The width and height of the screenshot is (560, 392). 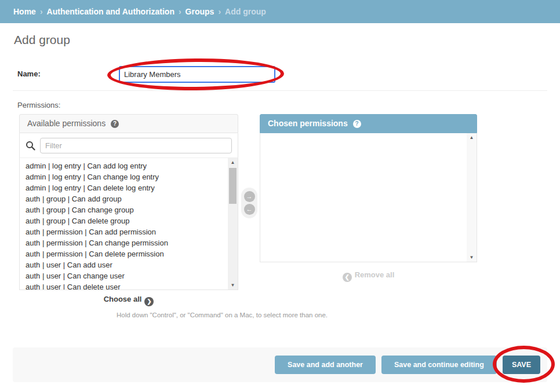 What do you see at coordinates (233, 186) in the screenshot?
I see `scrollbar-thumb` at bounding box center [233, 186].